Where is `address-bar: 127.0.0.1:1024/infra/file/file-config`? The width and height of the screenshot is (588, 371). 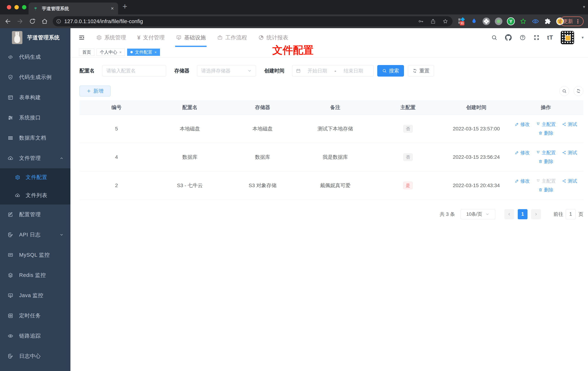 address-bar: 127.0.0.1:1024/infra/file/file-config is located at coordinates (252, 21).